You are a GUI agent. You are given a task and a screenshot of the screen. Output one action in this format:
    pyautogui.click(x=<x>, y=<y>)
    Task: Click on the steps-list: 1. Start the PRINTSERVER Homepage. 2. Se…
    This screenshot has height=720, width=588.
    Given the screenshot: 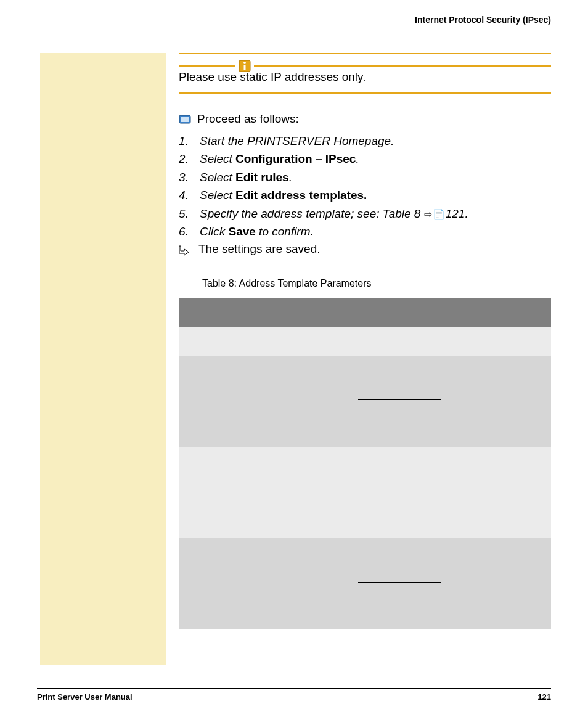 What is the action you would take?
    pyautogui.click(x=365, y=186)
    